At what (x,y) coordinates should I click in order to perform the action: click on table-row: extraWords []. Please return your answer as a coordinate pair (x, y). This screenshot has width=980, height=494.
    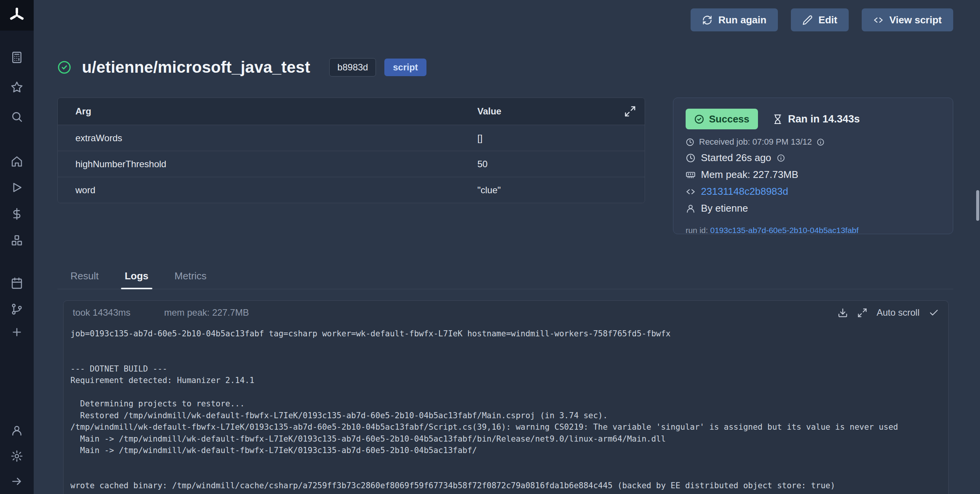
    Looking at the image, I should click on (351, 138).